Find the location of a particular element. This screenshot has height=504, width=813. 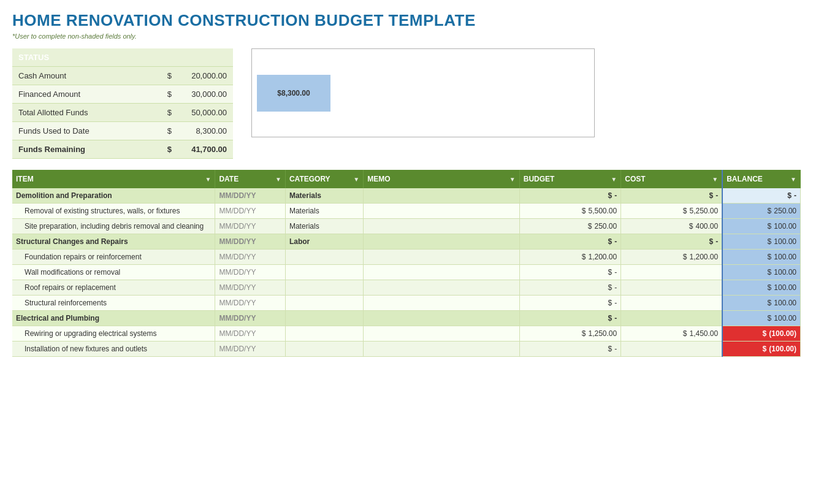

table-header-balance: BALANCE▼ is located at coordinates (761, 179).